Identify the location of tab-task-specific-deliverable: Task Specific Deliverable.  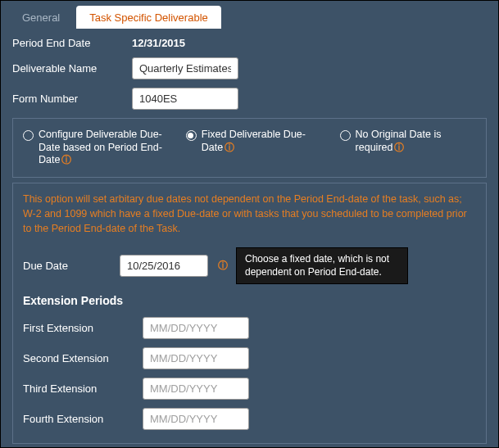
(149, 17).